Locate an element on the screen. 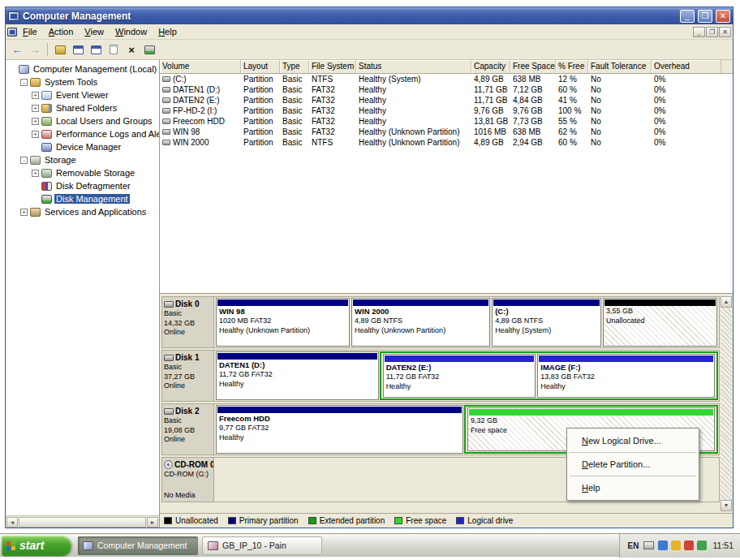  properties-icon is located at coordinates (78, 50).